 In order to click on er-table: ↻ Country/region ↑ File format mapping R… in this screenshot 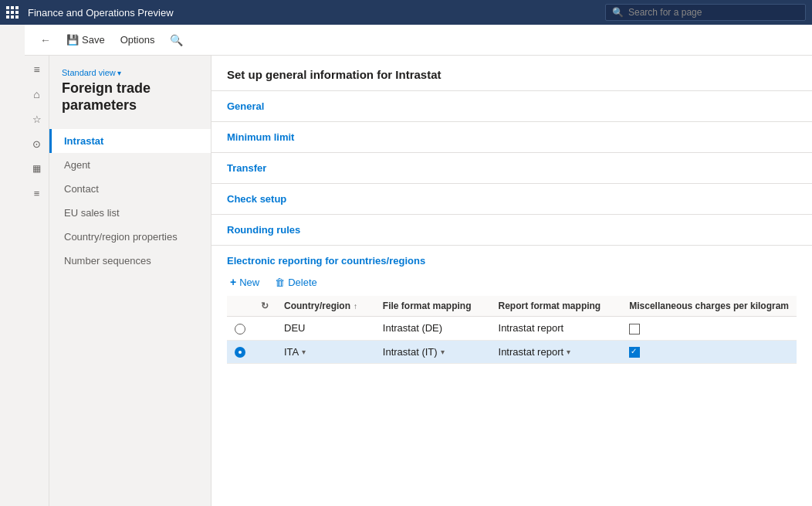, I will do `click(512, 330)`.